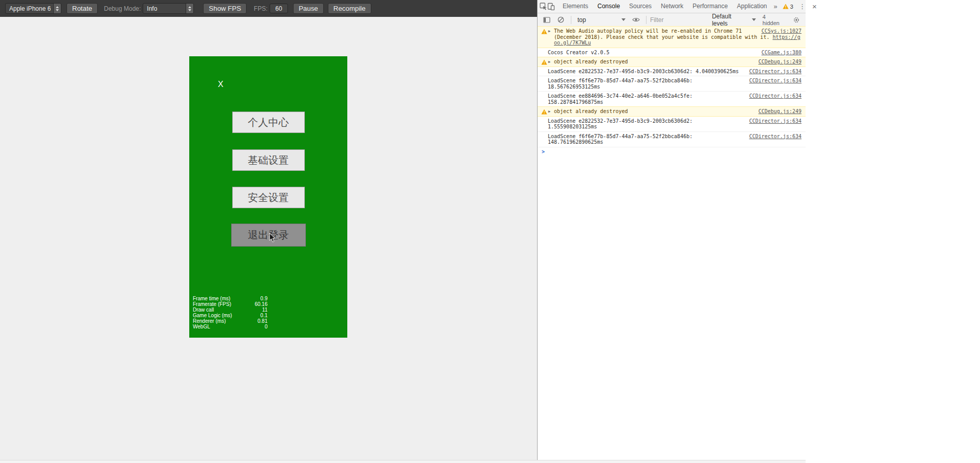 This screenshot has height=463, width=980. I want to click on simulator-toolbar: Apple iPhone 6 Rotate Debug Mode: Info S…, so click(269, 8).